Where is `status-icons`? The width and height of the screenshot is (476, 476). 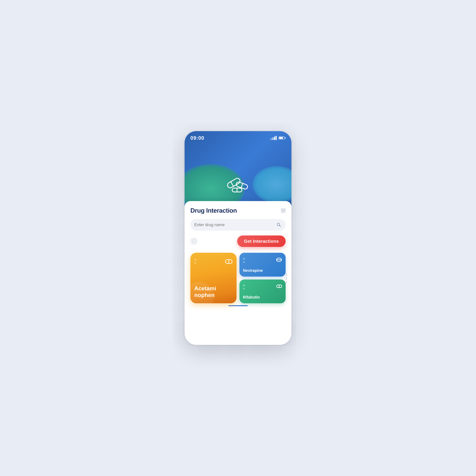
status-icons is located at coordinates (278, 138).